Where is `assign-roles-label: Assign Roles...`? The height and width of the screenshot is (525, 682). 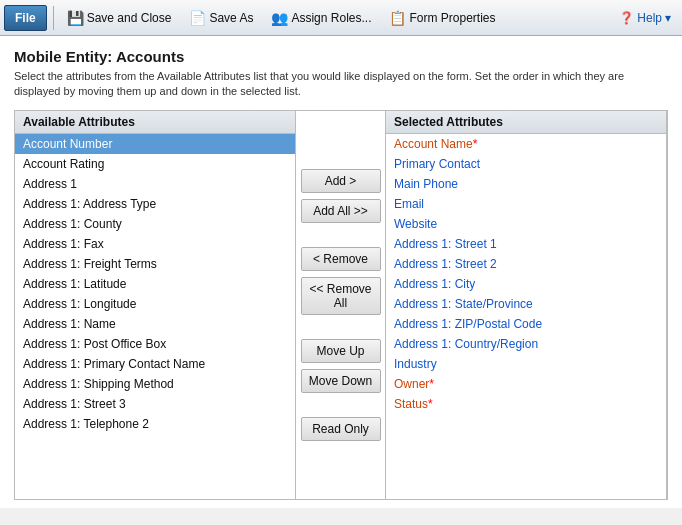 assign-roles-label: Assign Roles... is located at coordinates (331, 18).